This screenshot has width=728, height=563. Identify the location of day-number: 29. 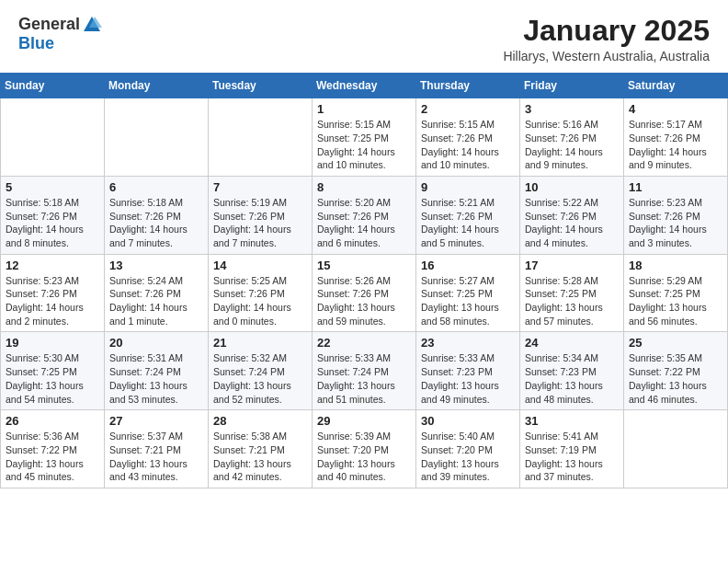
(364, 421).